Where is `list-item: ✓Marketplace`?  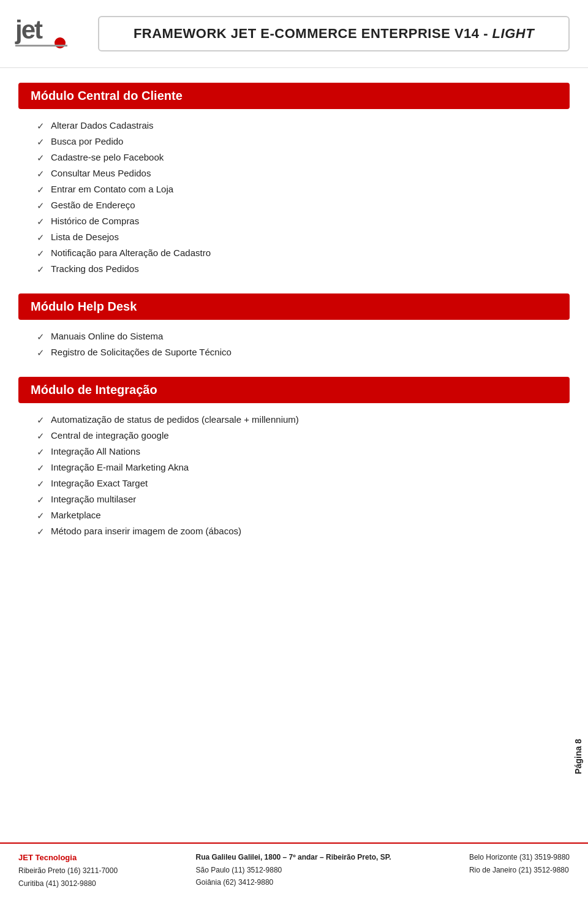 list-item: ✓Marketplace is located at coordinates (303, 516).